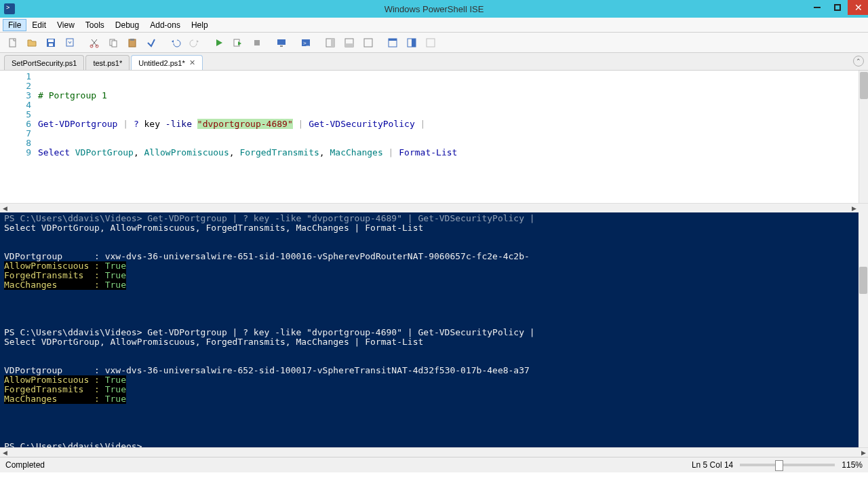  What do you see at coordinates (863, 330) in the screenshot?
I see `console-vscrollbar` at bounding box center [863, 330].